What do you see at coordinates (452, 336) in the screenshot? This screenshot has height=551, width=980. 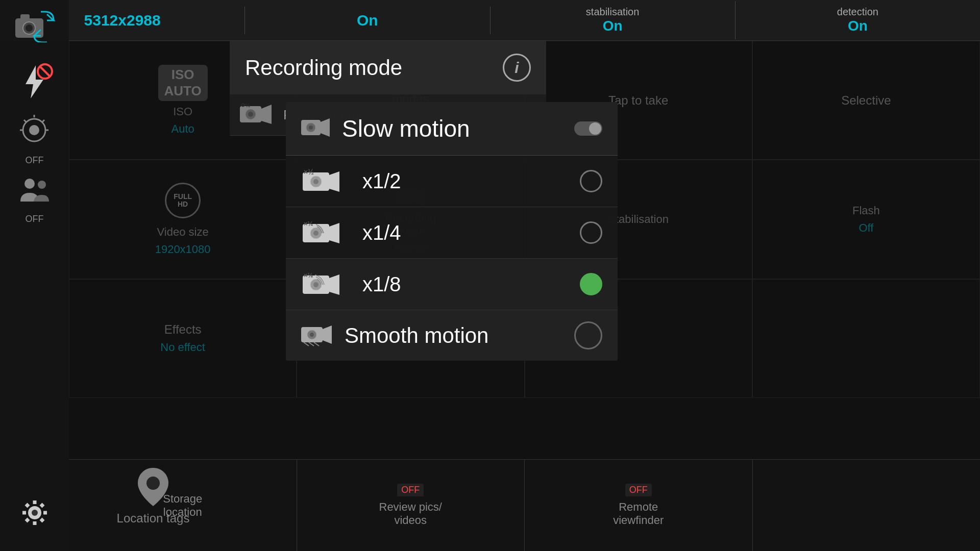 I see `smooth-motion-row: Smooth motion` at bounding box center [452, 336].